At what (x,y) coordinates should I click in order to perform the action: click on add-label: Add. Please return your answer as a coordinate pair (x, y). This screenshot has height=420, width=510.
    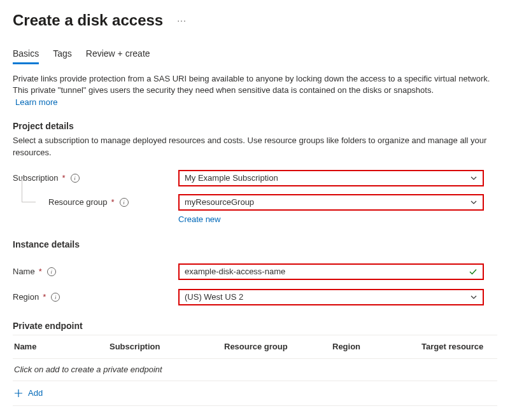
    Looking at the image, I should click on (36, 393).